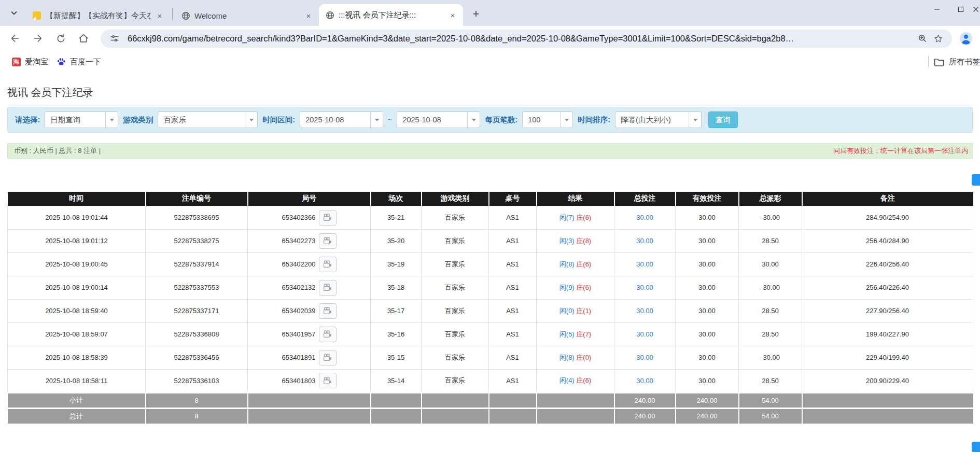  Describe the element at coordinates (77, 287) in the screenshot. I see `cell-time: 2025-10-08 19:00:14` at that location.